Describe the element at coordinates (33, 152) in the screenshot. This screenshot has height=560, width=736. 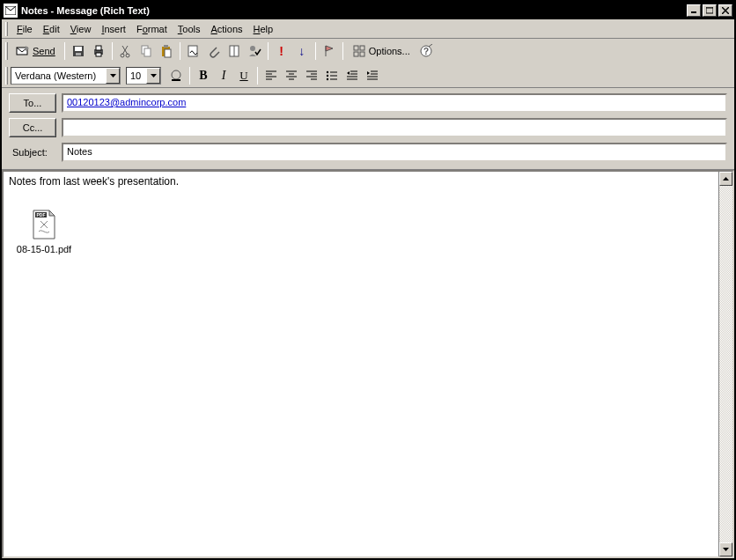
I see `subject-label: Subject:` at that location.